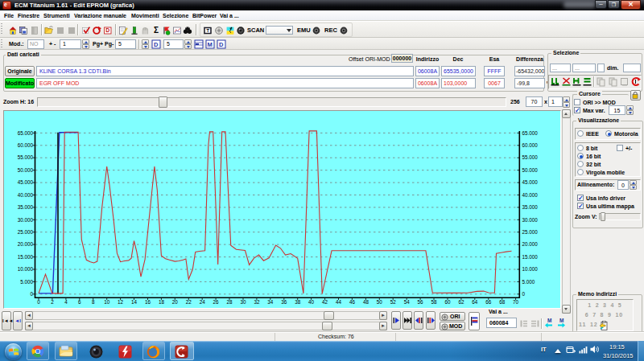 The image size is (644, 361). Describe the element at coordinates (516, 302) in the screenshot. I see `svg-text: 70` at that location.